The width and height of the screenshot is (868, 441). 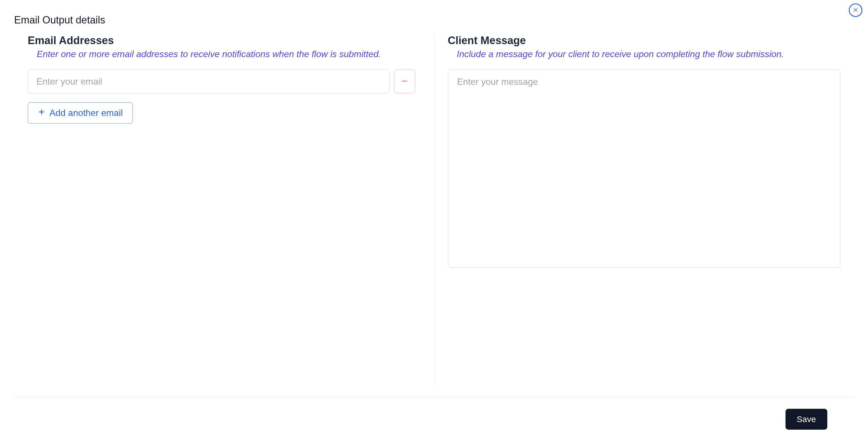 I want to click on message-section-subtext: Include a message for your client to rec…, so click(x=649, y=54).